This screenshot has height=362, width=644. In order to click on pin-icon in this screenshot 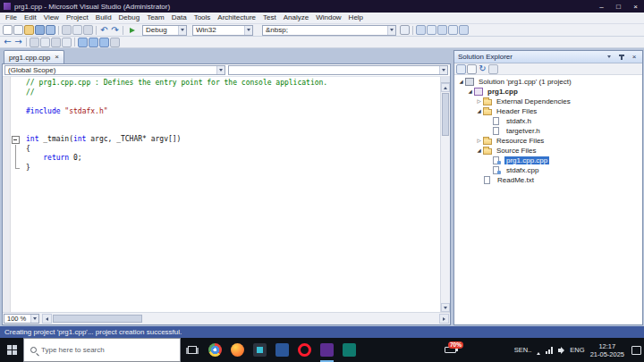, I will do `click(622, 57)`.